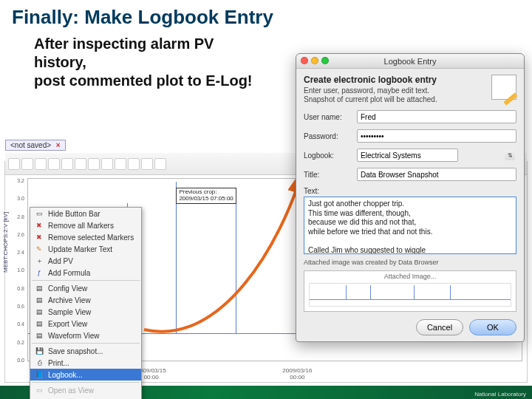 The width and height of the screenshot is (532, 399). What do you see at coordinates (69, 312) in the screenshot?
I see `menu-item-label: Sample View` at bounding box center [69, 312].